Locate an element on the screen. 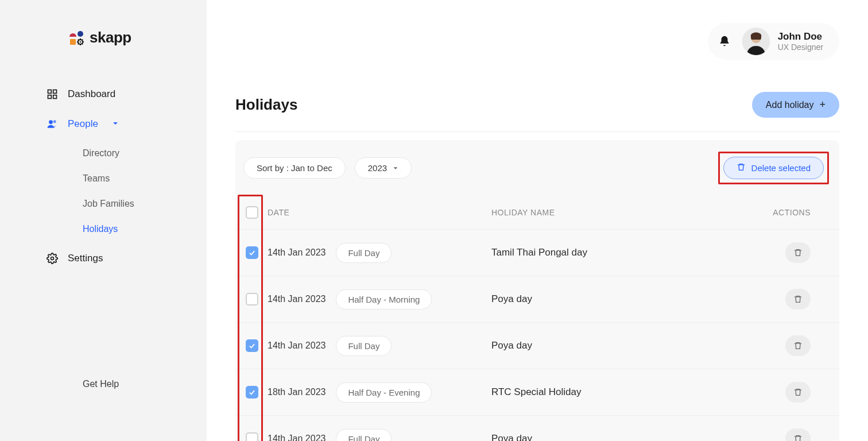  filters-row: Sort by : Jan to Dec 2023 is located at coordinates (537, 168).